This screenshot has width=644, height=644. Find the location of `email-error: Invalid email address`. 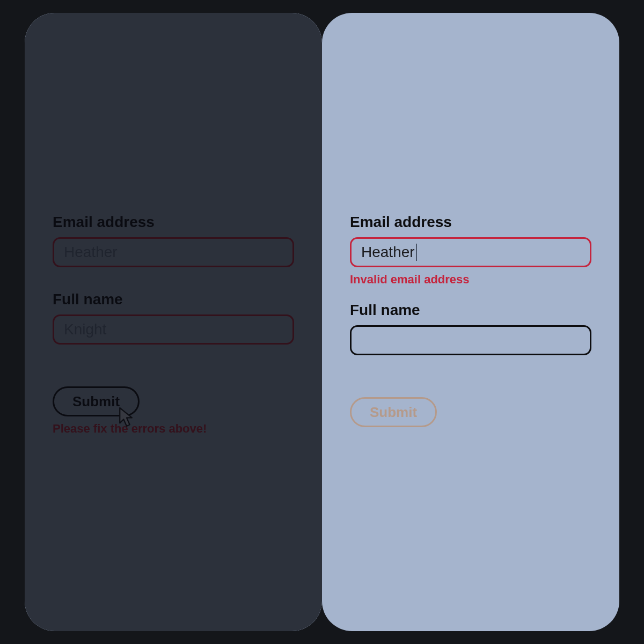

email-error: Invalid email address is located at coordinates (471, 280).